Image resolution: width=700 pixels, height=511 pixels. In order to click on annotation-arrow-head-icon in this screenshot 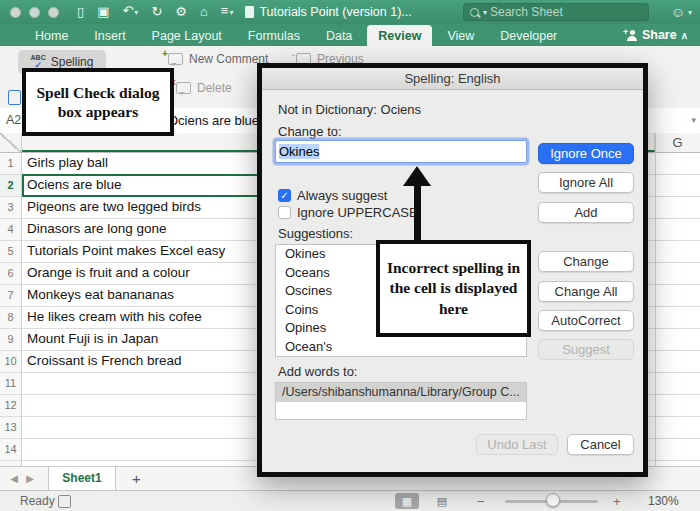, I will do `click(417, 176)`.